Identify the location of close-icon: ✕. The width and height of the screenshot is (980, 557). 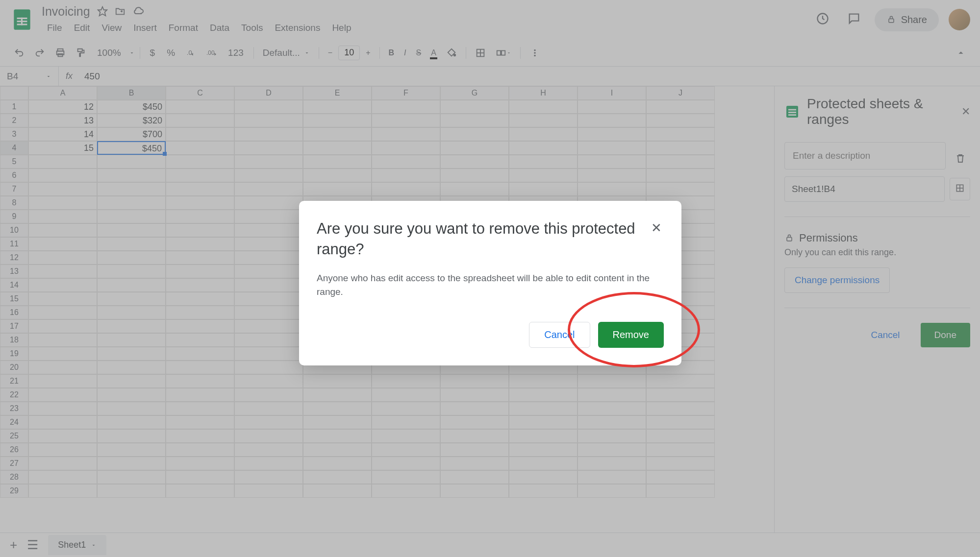
(656, 228).